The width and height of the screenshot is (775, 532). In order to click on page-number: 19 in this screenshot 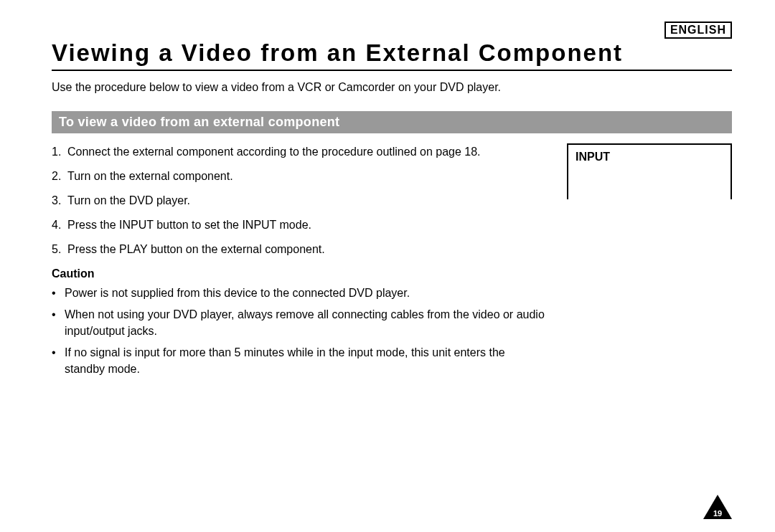, I will do `click(718, 513)`.